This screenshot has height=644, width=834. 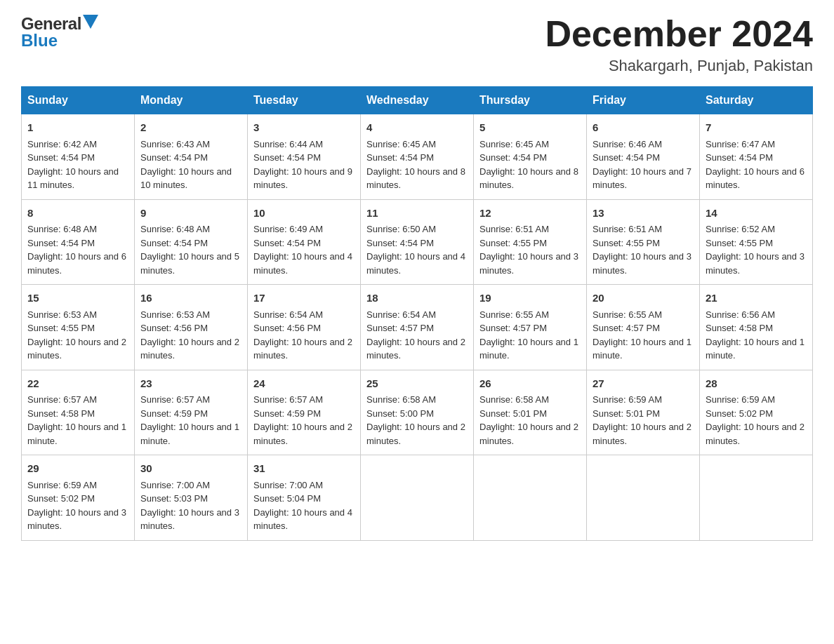 I want to click on day-info: Sunrise: 6:58 AMSunset: 5:00 PMDaylight:…, so click(x=416, y=420).